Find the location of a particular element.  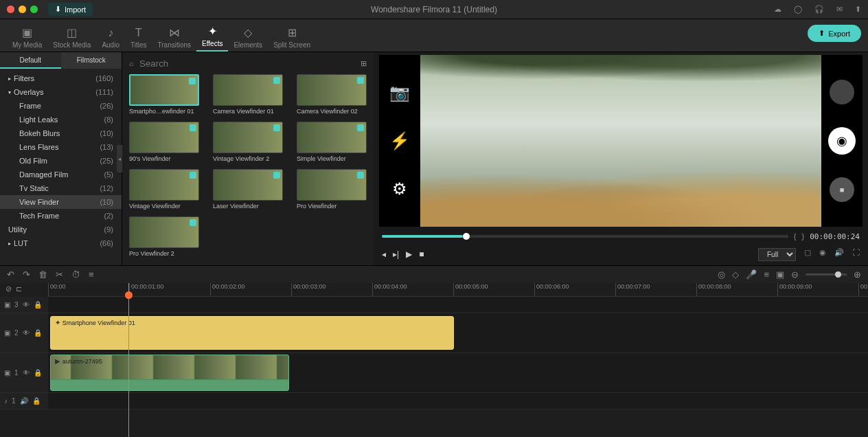

export-button: ⬆ Export is located at coordinates (834, 33).